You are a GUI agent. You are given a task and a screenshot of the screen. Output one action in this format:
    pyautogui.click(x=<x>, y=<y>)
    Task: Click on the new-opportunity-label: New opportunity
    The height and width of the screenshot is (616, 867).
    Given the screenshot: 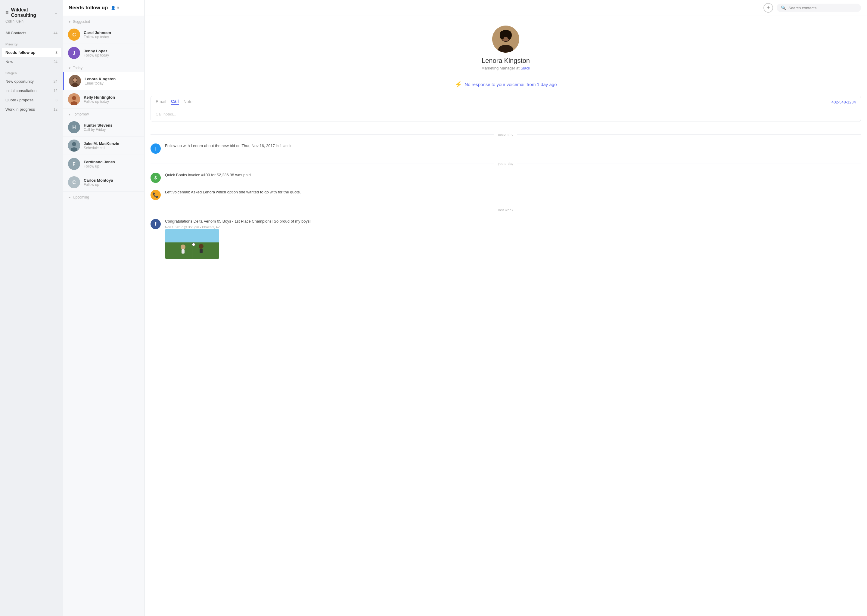 What is the action you would take?
    pyautogui.click(x=20, y=81)
    